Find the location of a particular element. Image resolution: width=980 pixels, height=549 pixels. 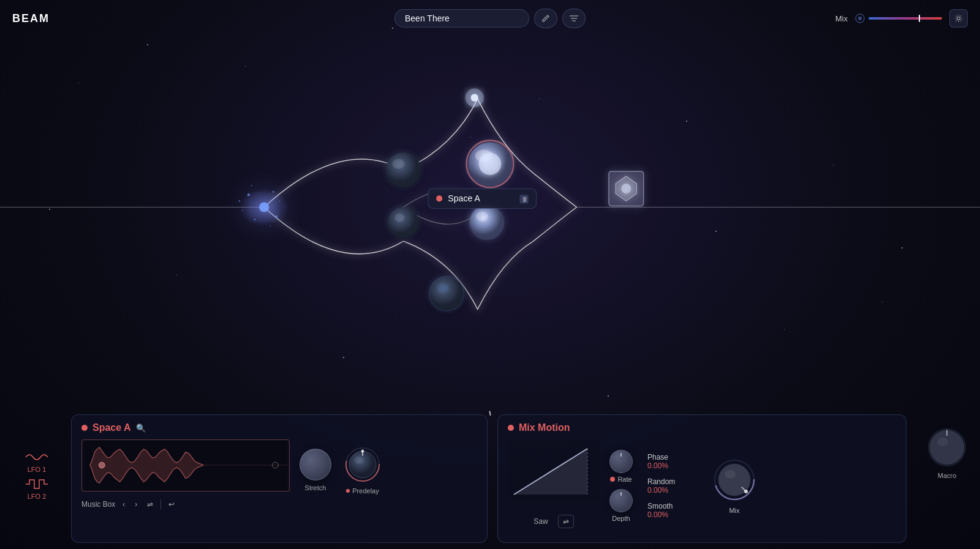

depth-knob is located at coordinates (621, 501).